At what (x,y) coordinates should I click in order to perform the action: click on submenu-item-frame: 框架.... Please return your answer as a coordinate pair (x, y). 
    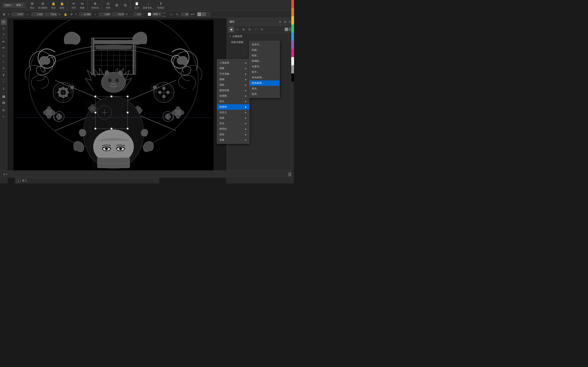
    Looking at the image, I should click on (264, 56).